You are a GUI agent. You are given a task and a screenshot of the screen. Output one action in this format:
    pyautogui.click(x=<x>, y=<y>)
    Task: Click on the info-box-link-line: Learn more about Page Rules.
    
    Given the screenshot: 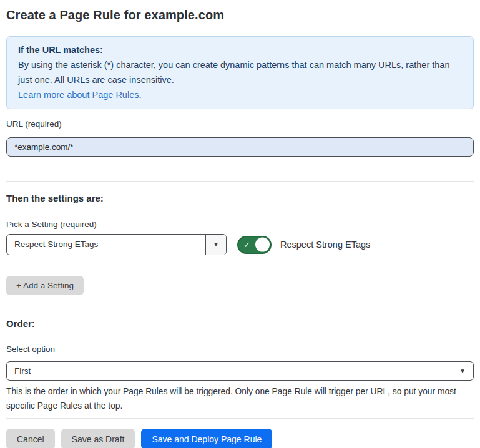 What is the action you would take?
    pyautogui.click(x=240, y=95)
    